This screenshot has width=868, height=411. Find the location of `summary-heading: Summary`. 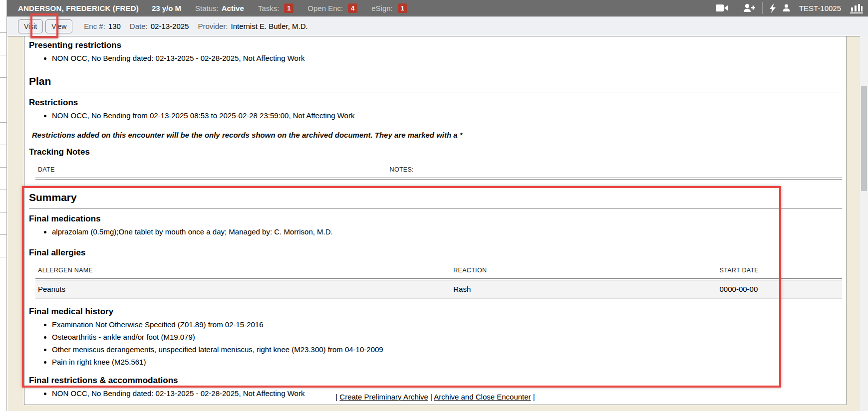

summary-heading: Summary is located at coordinates (437, 198).